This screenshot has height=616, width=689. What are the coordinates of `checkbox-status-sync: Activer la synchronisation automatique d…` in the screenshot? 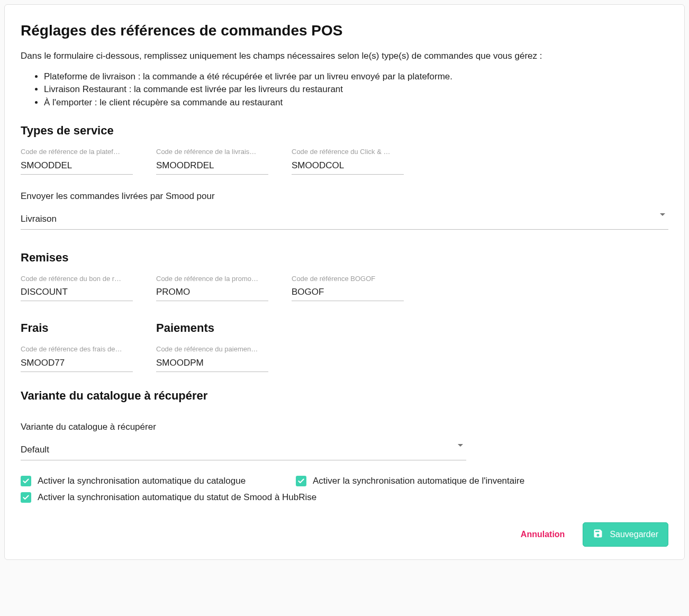 It's located at (179, 497).